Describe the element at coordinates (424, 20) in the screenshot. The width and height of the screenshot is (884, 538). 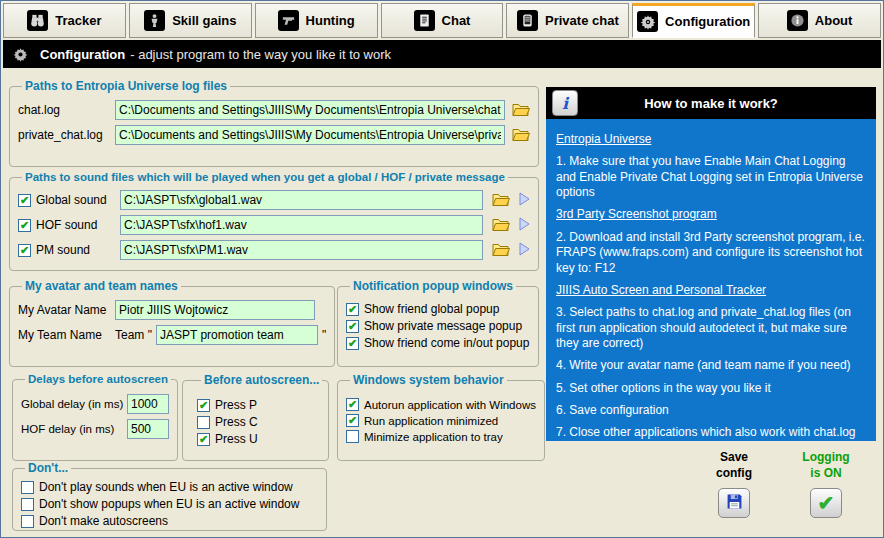
I see `chat-log-icon` at that location.